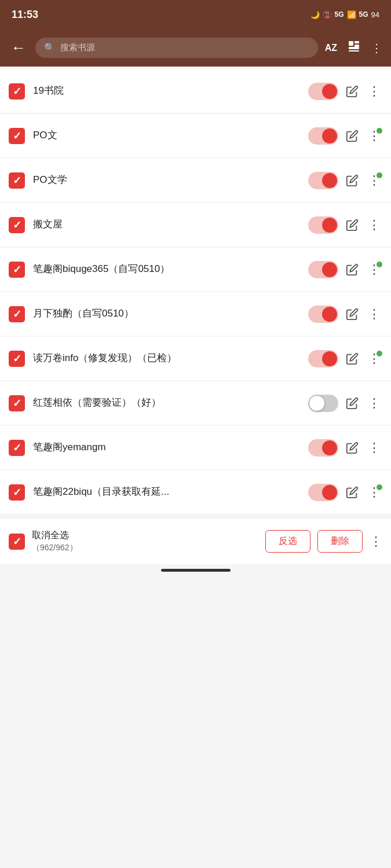 This screenshot has height=868, width=391. I want to click on more-menu-button: ⋮, so click(377, 48).